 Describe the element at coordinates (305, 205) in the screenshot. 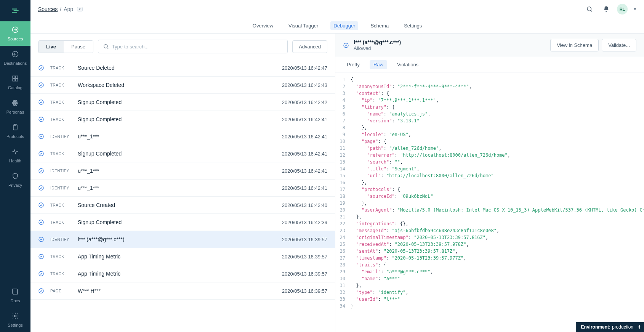

I see `event-time: 2020/05/13 16:42:40` at that location.